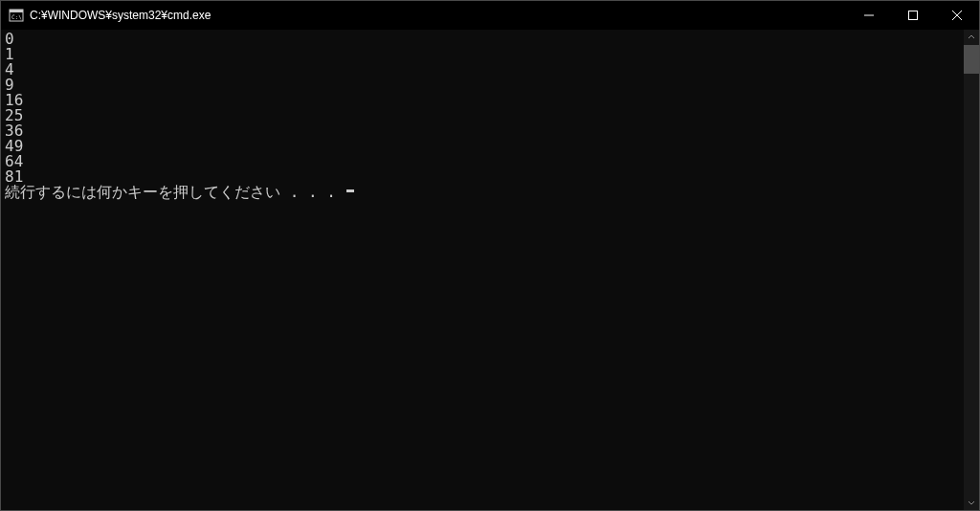 This screenshot has height=511, width=980. Describe the element at coordinates (482, 100) in the screenshot. I see `console-line: 16` at that location.